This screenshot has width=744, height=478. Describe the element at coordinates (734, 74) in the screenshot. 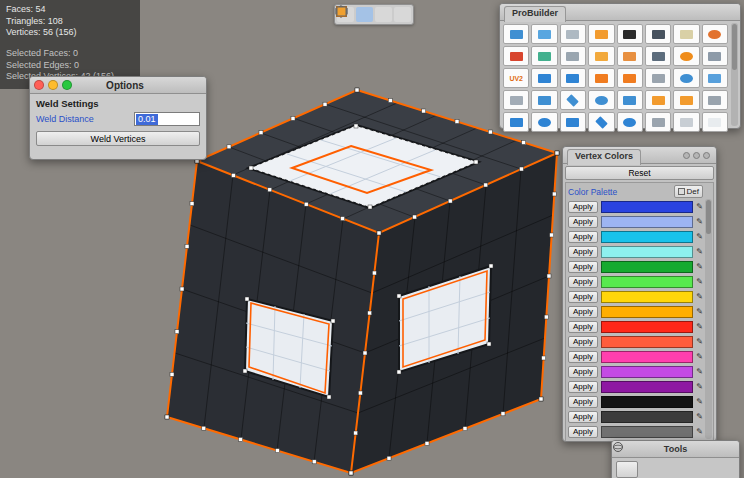

I see `probuilder-scrollbar` at that location.